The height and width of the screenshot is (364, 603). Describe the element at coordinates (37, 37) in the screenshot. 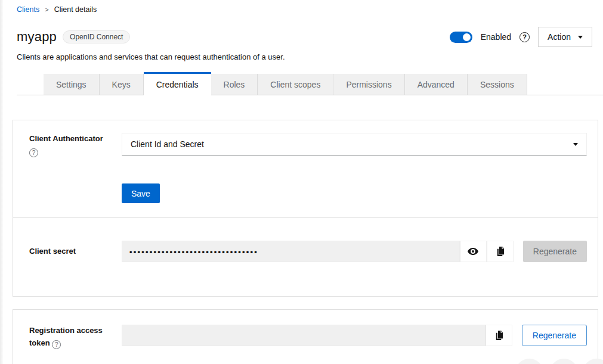

I see `page-title: myapp` at that location.